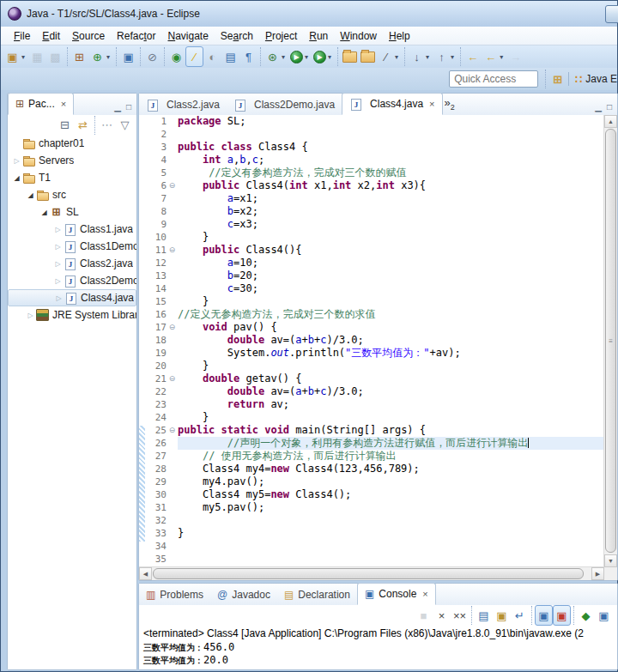  What do you see at coordinates (611, 14) in the screenshot?
I see `minimize-window-button` at bounding box center [611, 14].